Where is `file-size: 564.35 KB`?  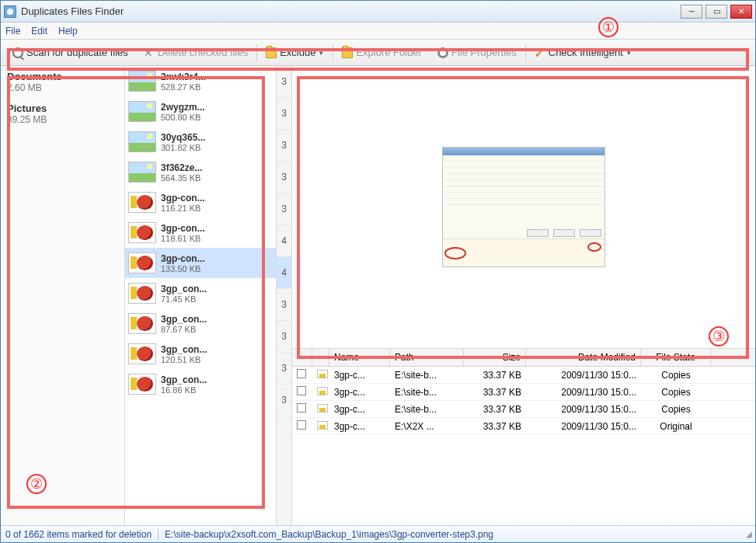
file-size: 564.35 KB is located at coordinates (217, 178).